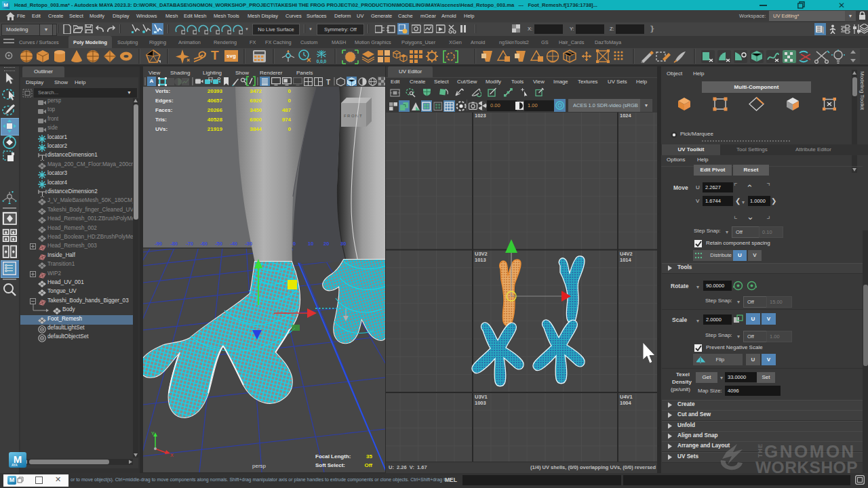 The width and height of the screenshot is (868, 488). Describe the element at coordinates (333, 457) in the screenshot. I see `svg-text: Focal Length:` at that location.